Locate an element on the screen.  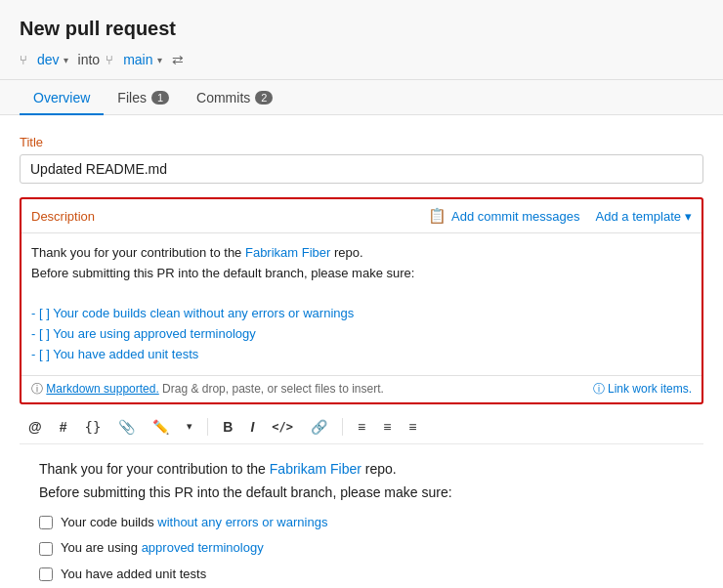
toolbar-ul: ≡ is located at coordinates (362, 427).